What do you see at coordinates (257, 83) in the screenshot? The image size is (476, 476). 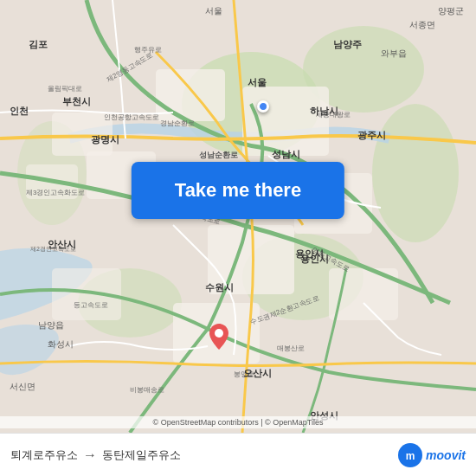 I see `city-label-seoul: 서울` at bounding box center [257, 83].